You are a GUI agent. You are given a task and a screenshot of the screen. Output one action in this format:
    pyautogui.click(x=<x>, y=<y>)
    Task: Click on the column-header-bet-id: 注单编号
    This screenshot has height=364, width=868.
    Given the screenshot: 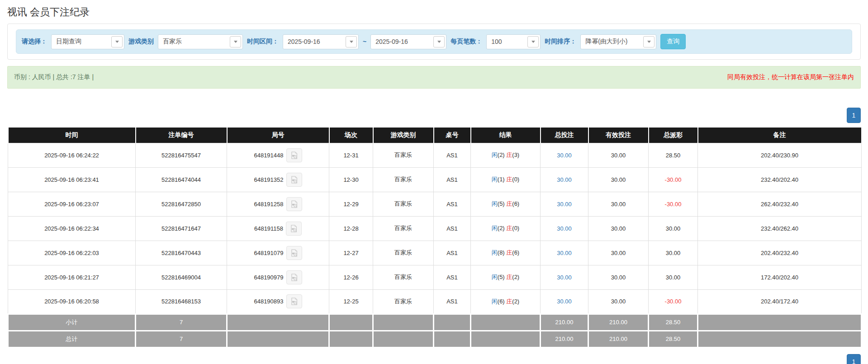 What is the action you would take?
    pyautogui.click(x=181, y=135)
    